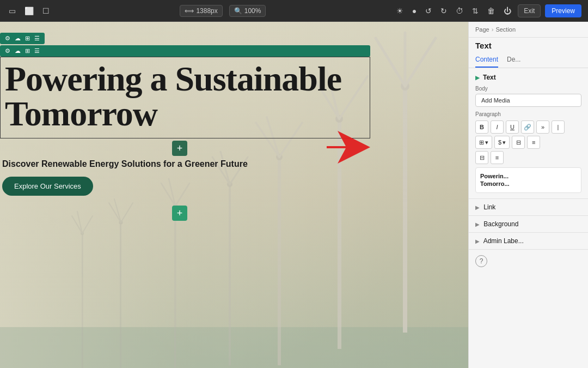  I want to click on help-button: ?, so click(481, 261).